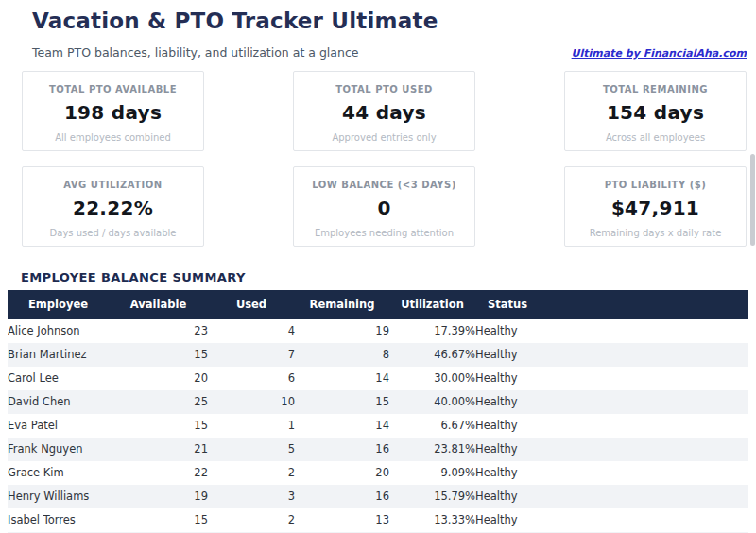  What do you see at coordinates (251, 378) in the screenshot?
I see `cell-used: 6` at bounding box center [251, 378].